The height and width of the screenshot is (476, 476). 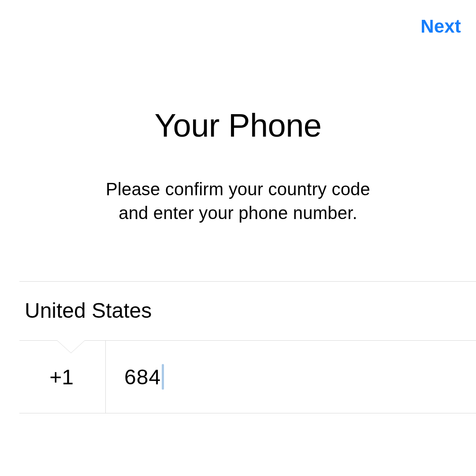 I want to click on subtitle-line-1: Please confirm your country code, so click(x=238, y=189).